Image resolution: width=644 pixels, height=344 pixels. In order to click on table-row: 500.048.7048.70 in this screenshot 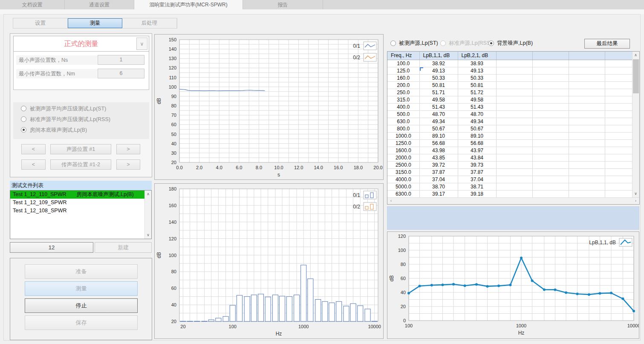, I will do `click(510, 114)`.